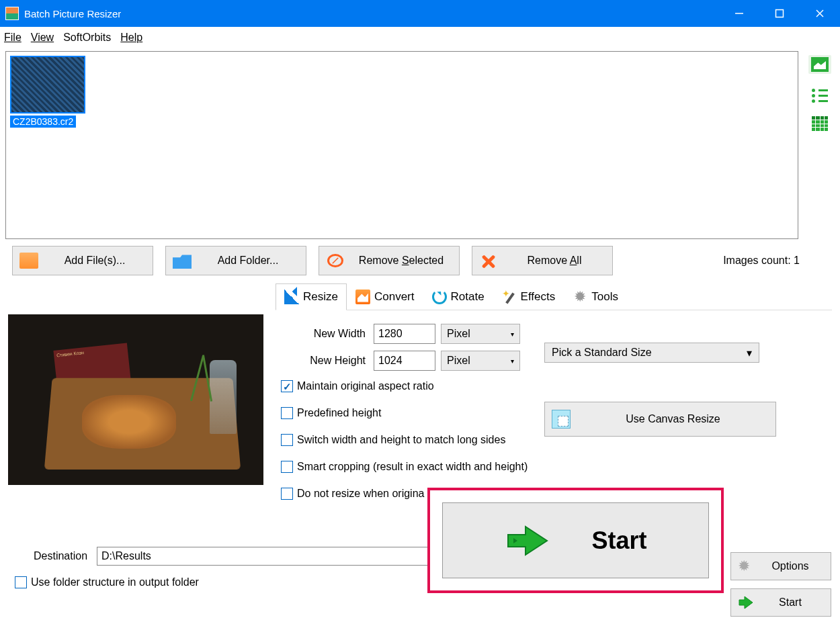 This screenshot has width=840, height=622. I want to click on switch-wh-label: Switch width and height to match long si…, so click(401, 440).